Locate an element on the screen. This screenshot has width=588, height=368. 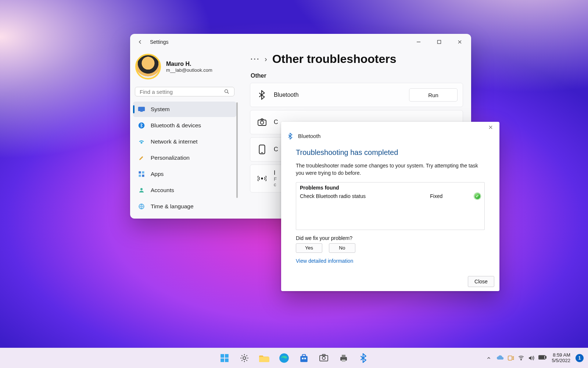
nav-apps: Apps is located at coordinates (184, 174).